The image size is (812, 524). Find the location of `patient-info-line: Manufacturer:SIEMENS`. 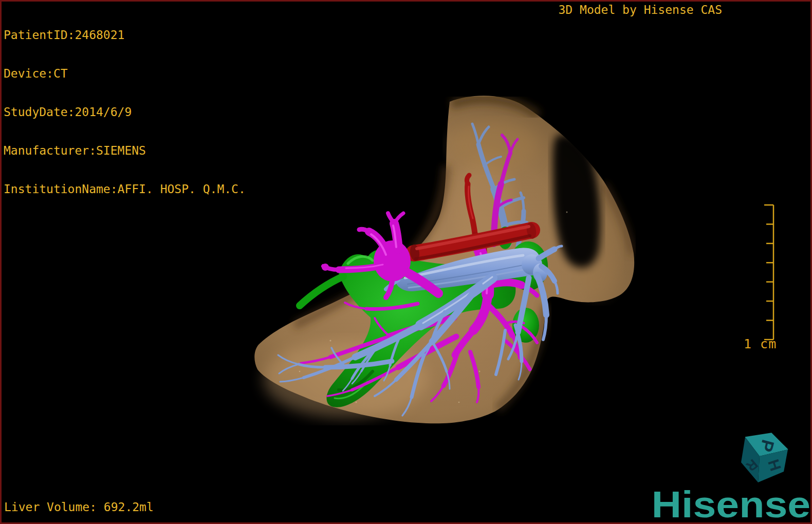

patient-info-line: Manufacturer:SIEMENS is located at coordinates (124, 151).